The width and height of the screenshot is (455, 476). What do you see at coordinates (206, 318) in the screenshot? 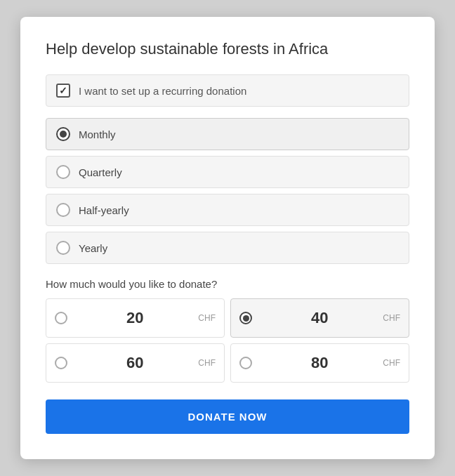
I see `amount-currency-20: CHF` at bounding box center [206, 318].